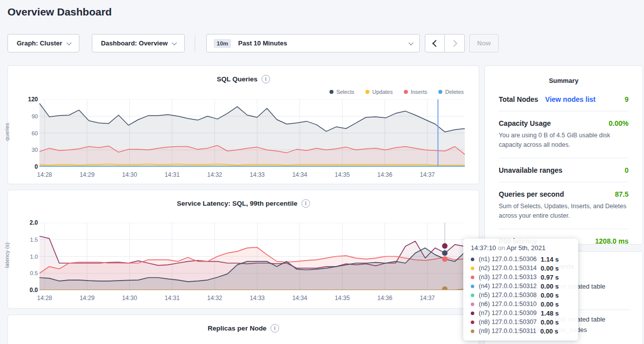  Describe the element at coordinates (521, 322) in the screenshot. I see `tooltip-row: (n8) 127.0.0.1:503070.00 s` at that location.